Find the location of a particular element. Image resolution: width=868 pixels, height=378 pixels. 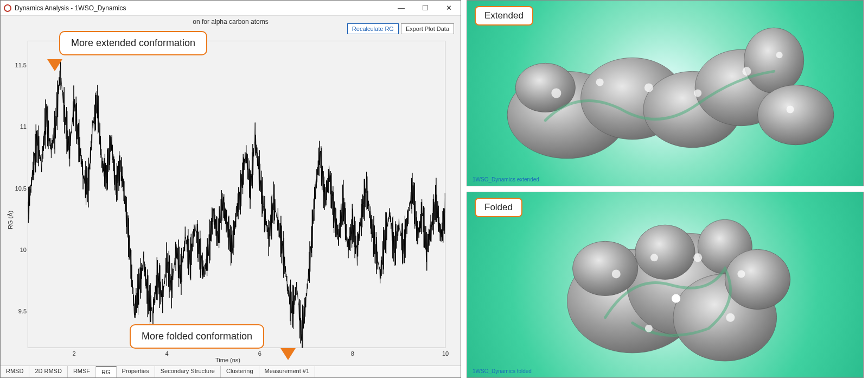

app-icon is located at coordinates (8, 8).